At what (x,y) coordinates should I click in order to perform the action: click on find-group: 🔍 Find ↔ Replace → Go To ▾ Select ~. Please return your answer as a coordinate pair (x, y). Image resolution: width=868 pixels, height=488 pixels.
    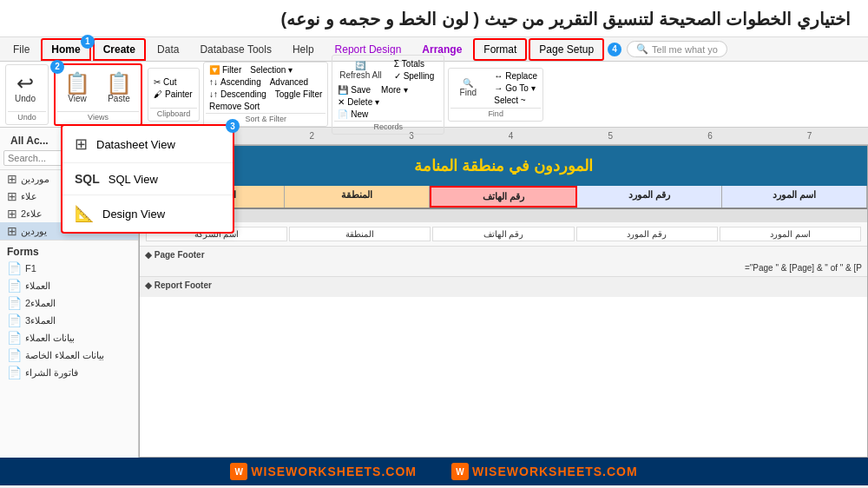
    Looking at the image, I should click on (496, 95).